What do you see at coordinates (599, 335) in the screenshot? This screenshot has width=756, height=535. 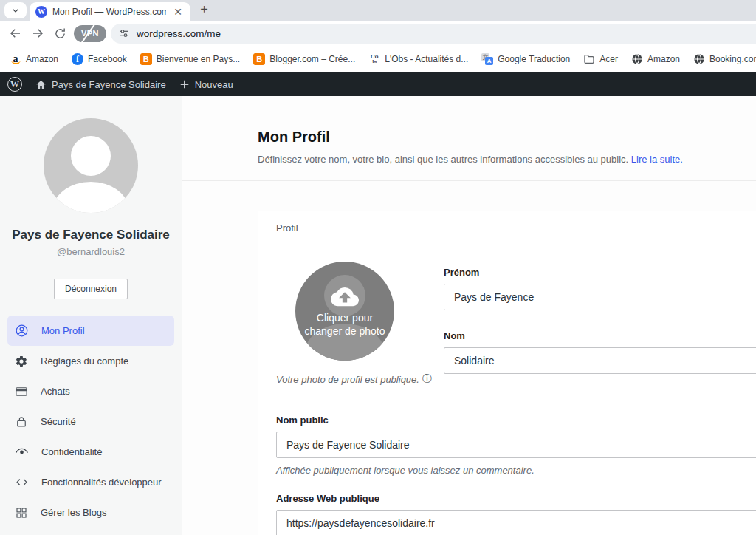 I see `last-name-label: Nom` at bounding box center [599, 335].